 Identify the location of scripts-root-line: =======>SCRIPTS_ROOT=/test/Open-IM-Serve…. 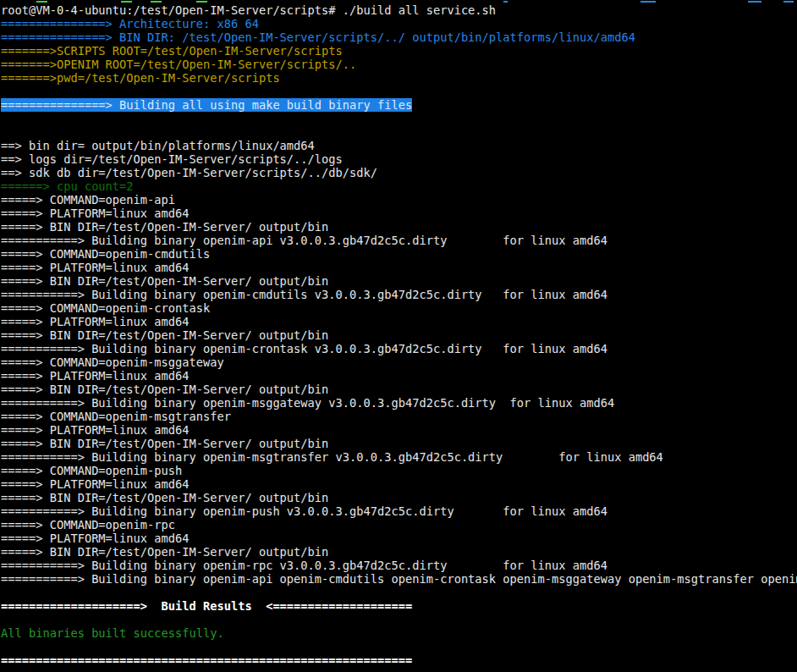
(399, 51).